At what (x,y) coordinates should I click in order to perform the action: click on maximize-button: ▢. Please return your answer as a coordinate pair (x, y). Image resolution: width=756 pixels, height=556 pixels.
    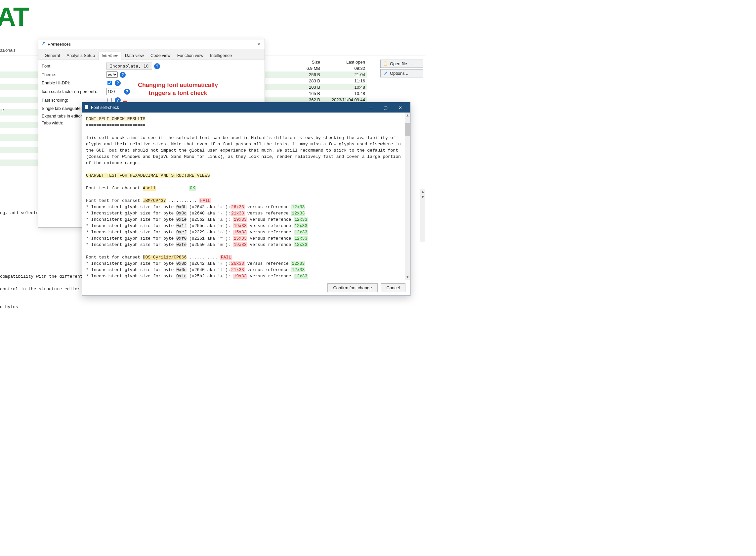
    Looking at the image, I should click on (385, 108).